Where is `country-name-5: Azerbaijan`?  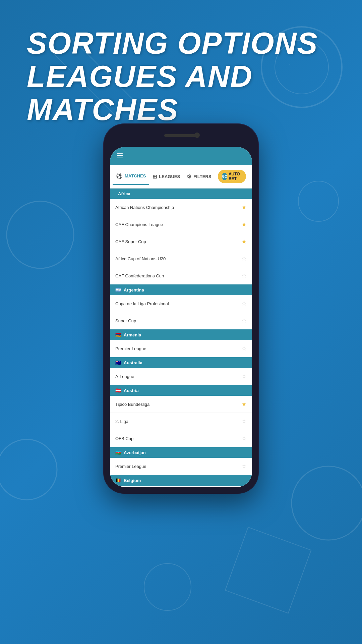 country-name-5: Azerbaijan is located at coordinates (135, 453).